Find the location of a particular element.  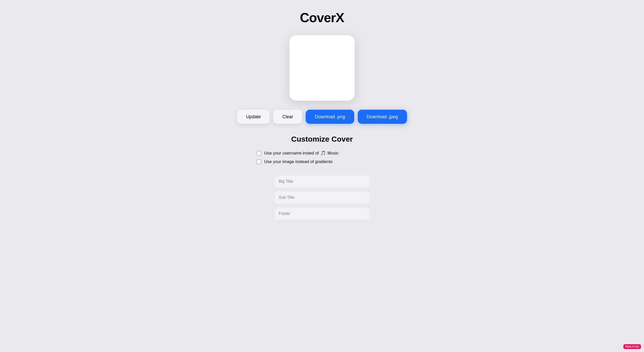

checkbox-username-label: Use your username insted of 🎵 Music is located at coordinates (301, 153).